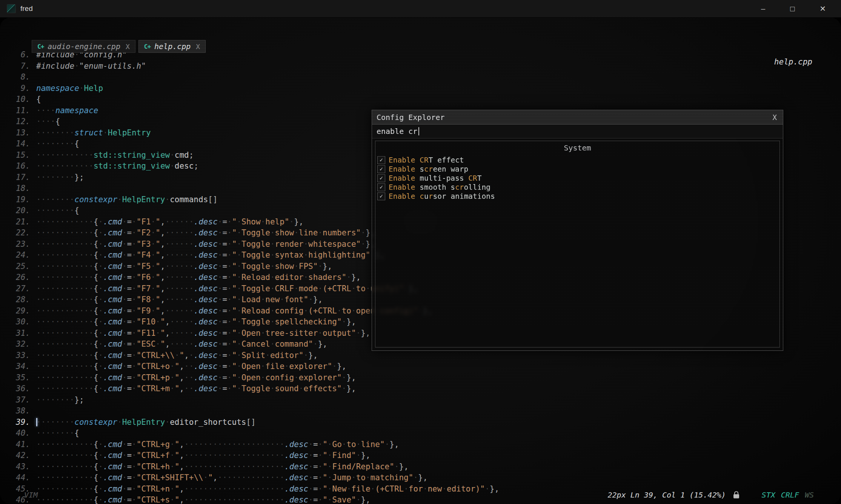  I want to click on line-number: 15., so click(18, 155).